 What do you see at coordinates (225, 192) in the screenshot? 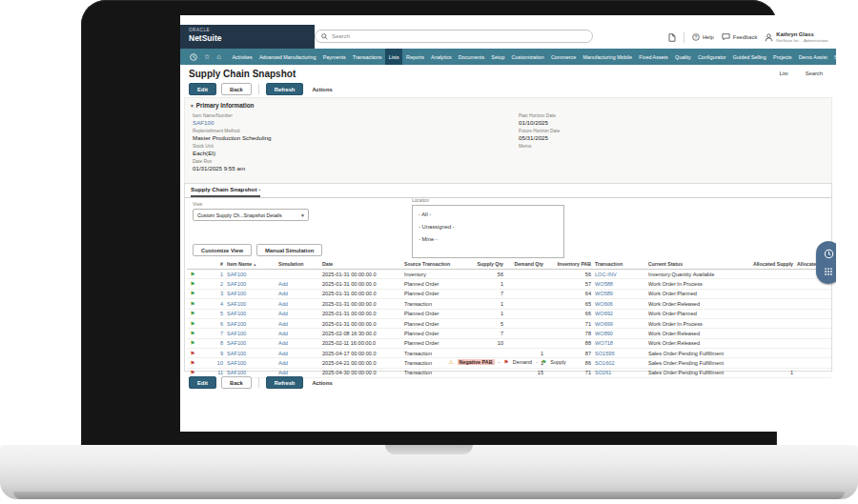
I see `tab-supply-chain-snapshot: Supply Chain Snapshot •` at bounding box center [225, 192].